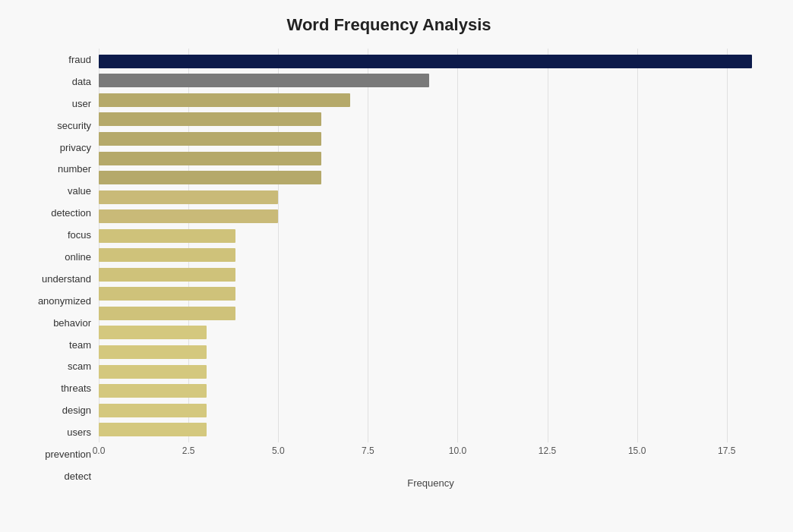  Describe the element at coordinates (82, 103) in the screenshot. I see `y-axis-label: user` at that location.